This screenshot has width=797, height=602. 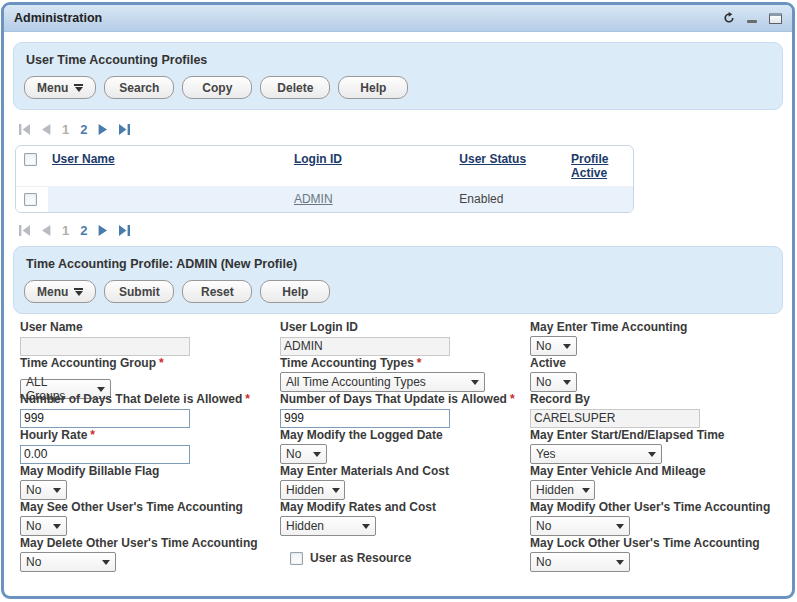 What do you see at coordinates (654, 363) in the screenshot?
I see `active-label: Active` at bounding box center [654, 363].